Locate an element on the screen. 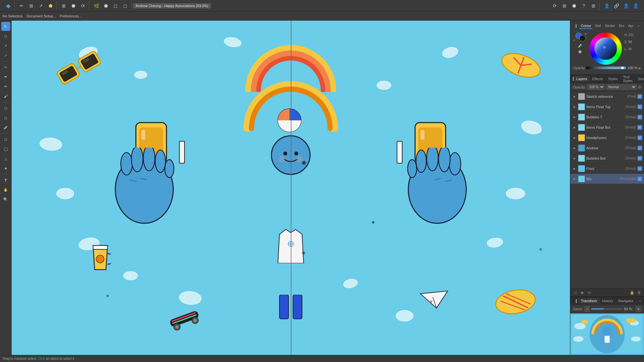 This screenshot has height=362, width=644. search-btn: ⟳ is located at coordinates (555, 6).